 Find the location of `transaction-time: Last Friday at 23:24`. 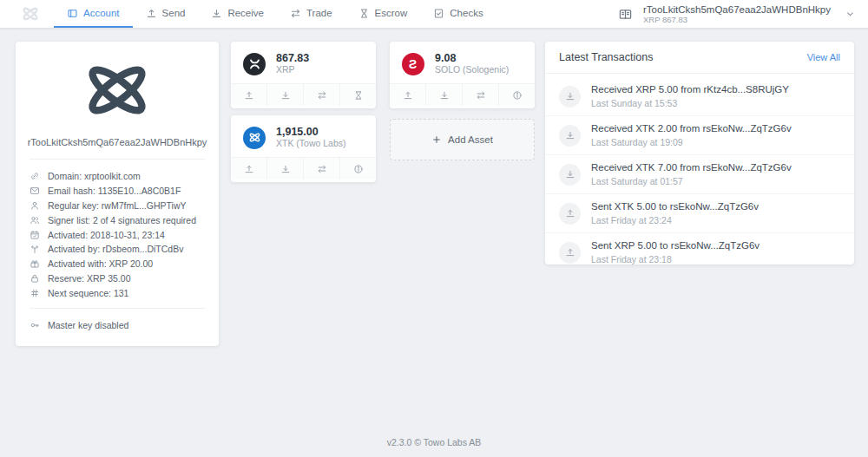

transaction-time: Last Friday at 23:24 is located at coordinates (675, 220).